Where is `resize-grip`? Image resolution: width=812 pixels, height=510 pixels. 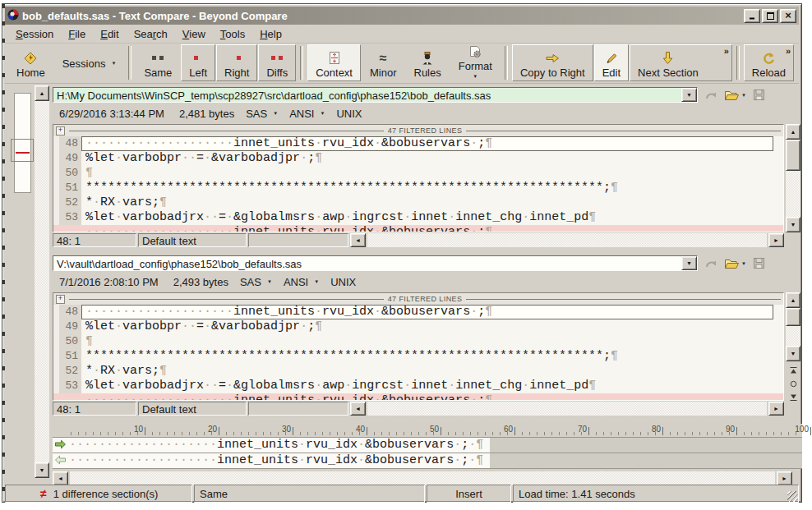 resize-grip is located at coordinates (792, 496).